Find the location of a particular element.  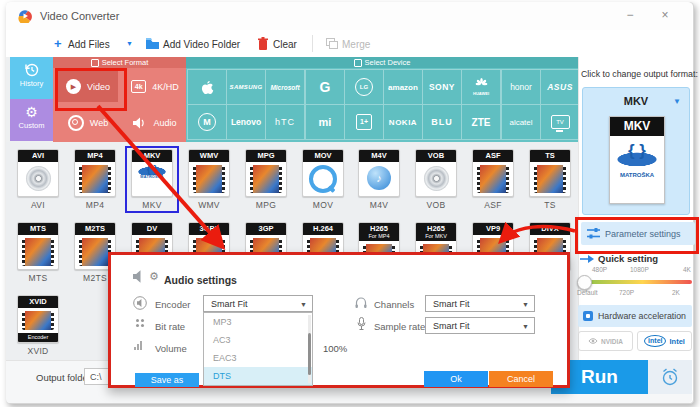

device-sony: SONY is located at coordinates (442, 87).